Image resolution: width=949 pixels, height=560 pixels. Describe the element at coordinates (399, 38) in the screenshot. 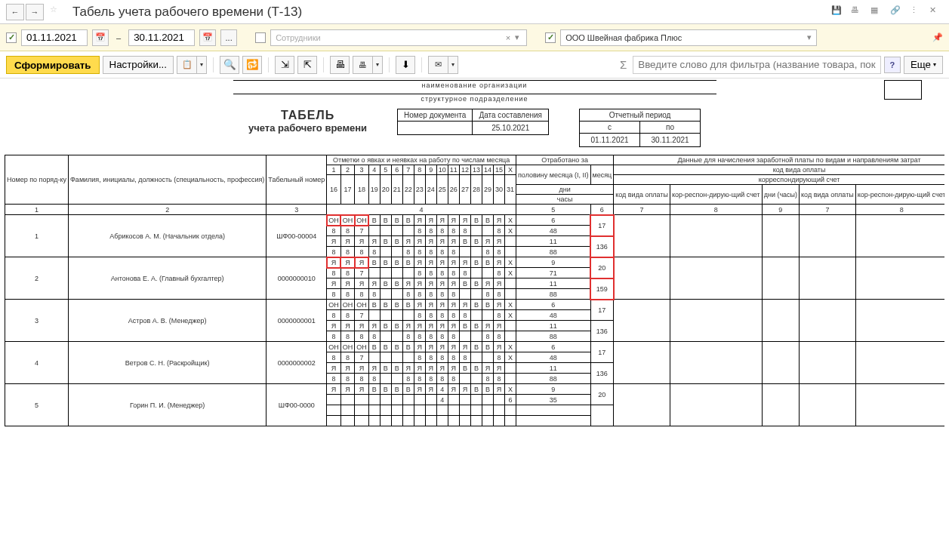

I see `employees-field: Сотрудники × ▾` at that location.